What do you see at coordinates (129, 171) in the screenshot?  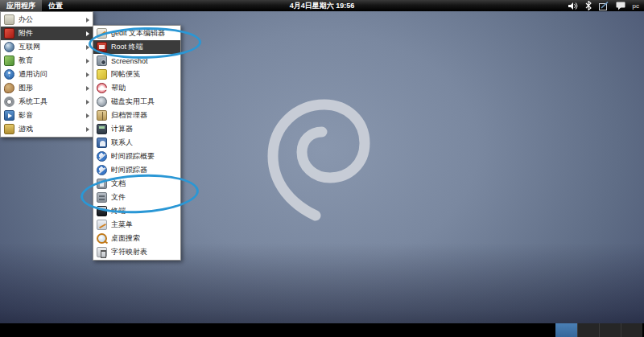 I see `menu-item-label: 时间跟踪器` at bounding box center [129, 171].